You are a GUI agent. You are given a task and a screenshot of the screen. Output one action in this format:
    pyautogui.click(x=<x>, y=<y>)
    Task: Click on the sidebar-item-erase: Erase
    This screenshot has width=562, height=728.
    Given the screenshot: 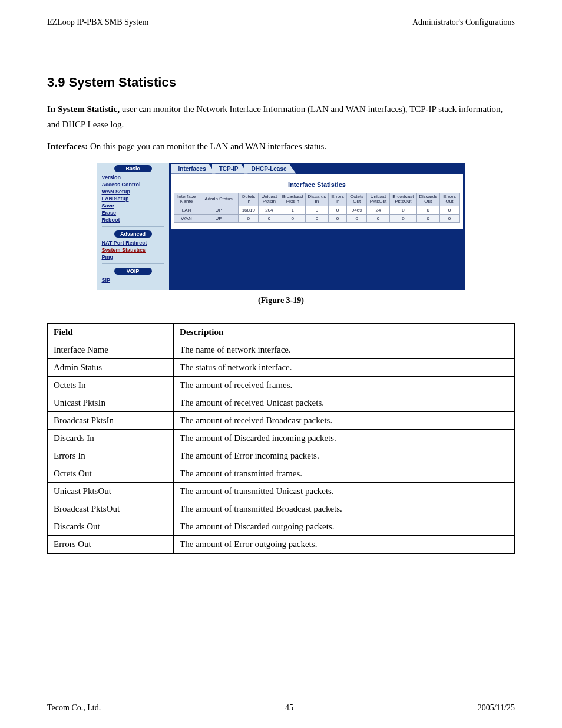 What is the action you would take?
    pyautogui.click(x=134, y=213)
    